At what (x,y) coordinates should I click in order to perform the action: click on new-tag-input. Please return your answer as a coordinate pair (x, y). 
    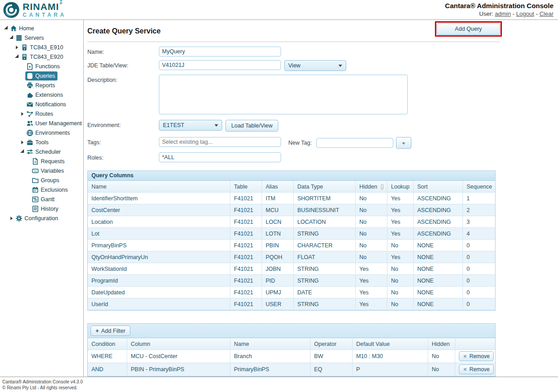
    Looking at the image, I should click on (355, 143).